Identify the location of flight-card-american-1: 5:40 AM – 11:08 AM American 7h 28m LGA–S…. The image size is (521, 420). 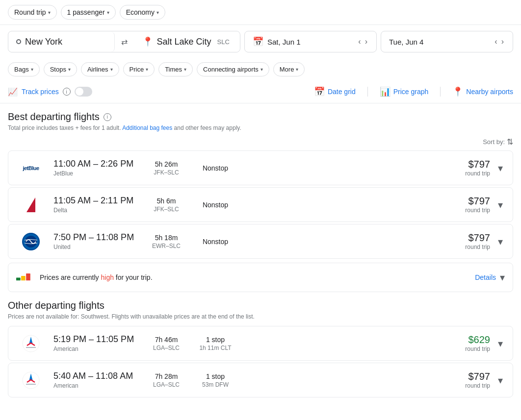
(260, 380).